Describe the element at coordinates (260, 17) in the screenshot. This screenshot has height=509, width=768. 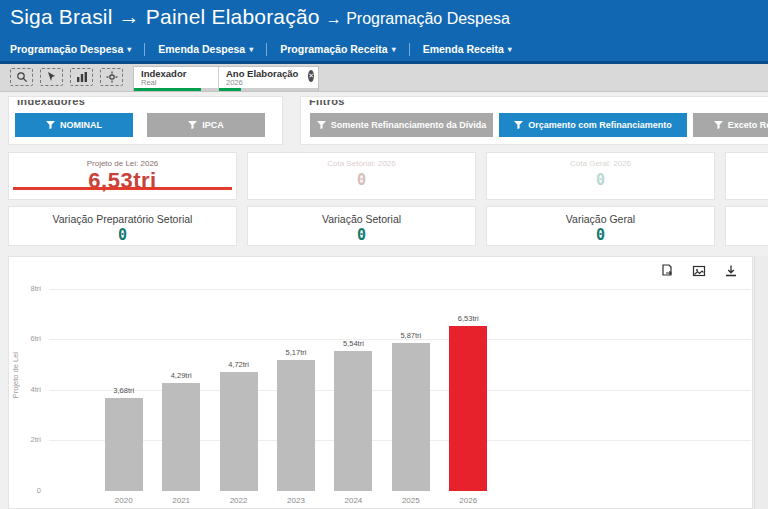
I see `page-title: Siga Brasil → Painel Elaboração→ Program…` at that location.